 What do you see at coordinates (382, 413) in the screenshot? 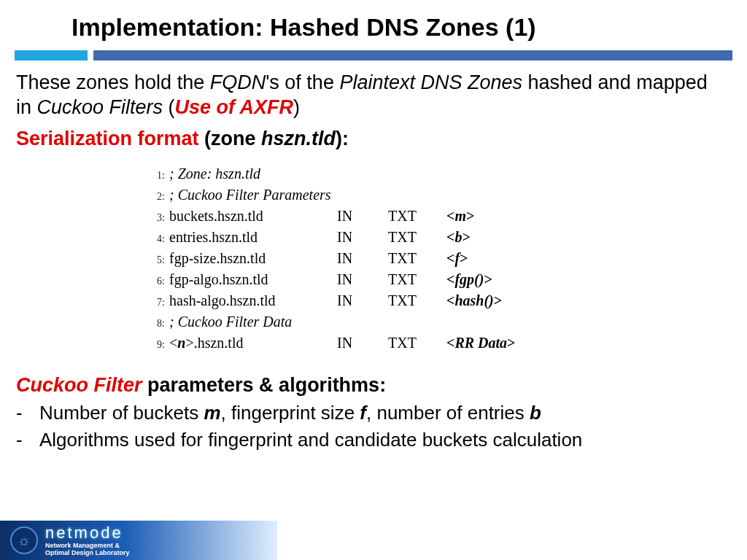
I see `bullet-text: Number of buckets m, fingerprint size f,…` at bounding box center [382, 413].